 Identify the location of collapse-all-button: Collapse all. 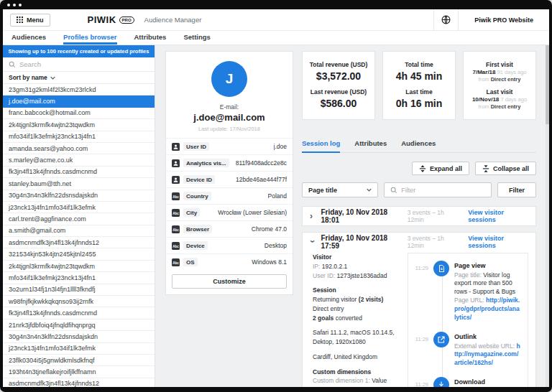
(506, 168).